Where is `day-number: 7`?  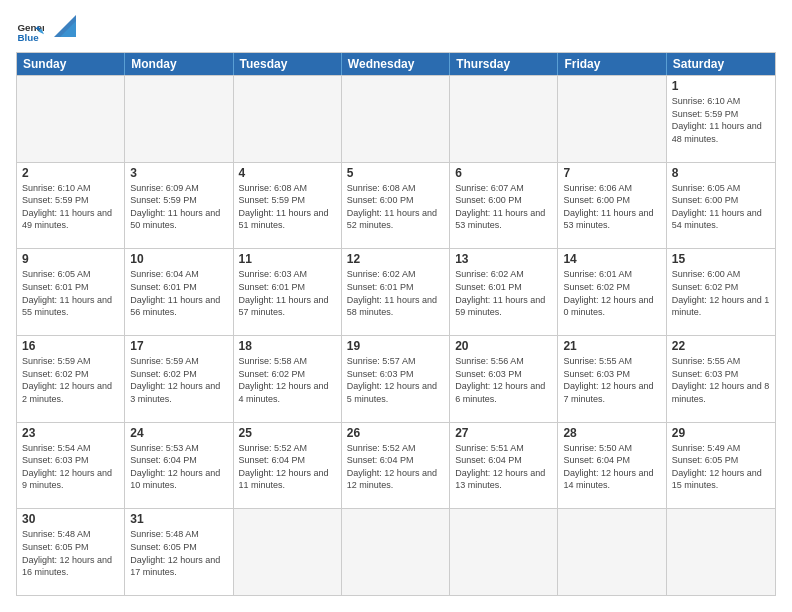
day-number: 7 is located at coordinates (612, 173).